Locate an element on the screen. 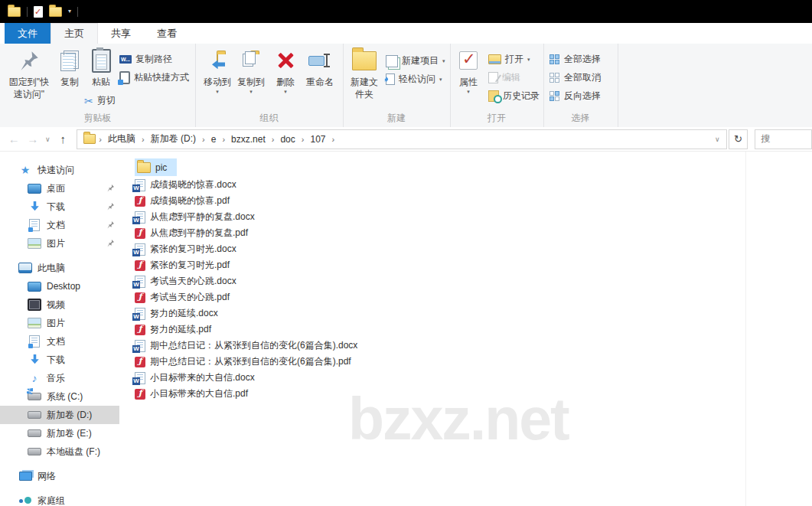 This screenshot has height=506, width=812. sidebar-item-desktop: Desktop is located at coordinates (60, 286).